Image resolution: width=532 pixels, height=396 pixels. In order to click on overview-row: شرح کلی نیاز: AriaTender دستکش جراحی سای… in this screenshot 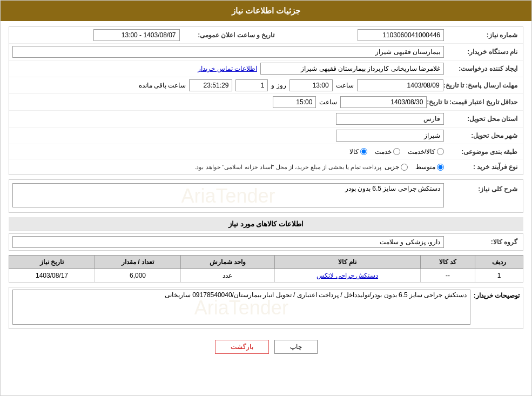, I will do `click(266, 196)`.